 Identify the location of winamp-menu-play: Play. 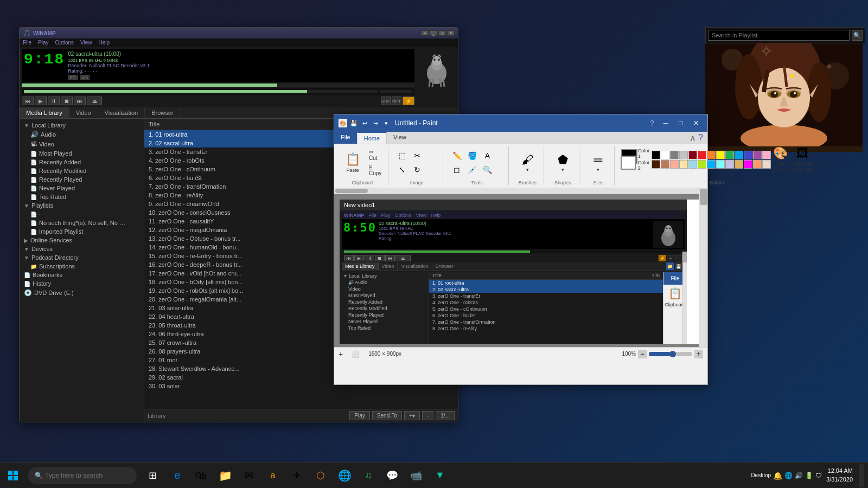
(43, 42).